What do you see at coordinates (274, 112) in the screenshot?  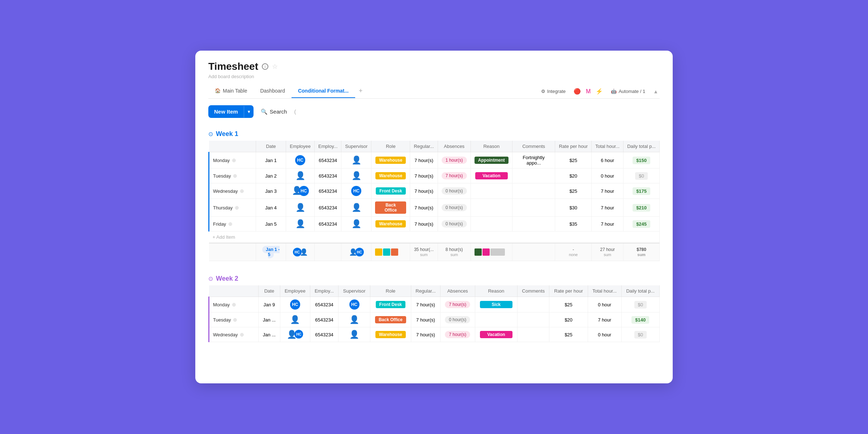 I see `search-button: 🔍 Search` at bounding box center [274, 112].